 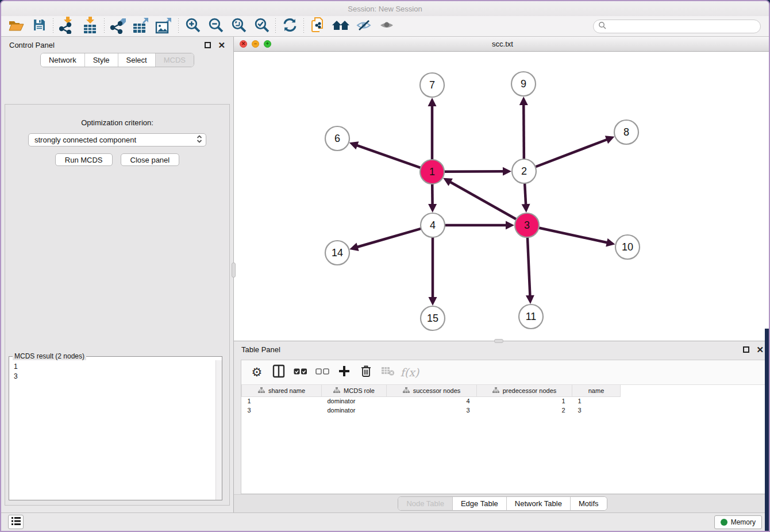 I want to click on zoom-in-button, so click(x=192, y=26).